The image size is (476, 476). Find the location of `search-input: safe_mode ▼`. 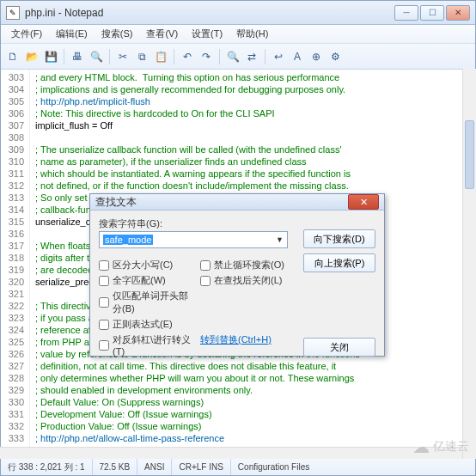

search-input: safe_mode ▼ is located at coordinates (193, 240).